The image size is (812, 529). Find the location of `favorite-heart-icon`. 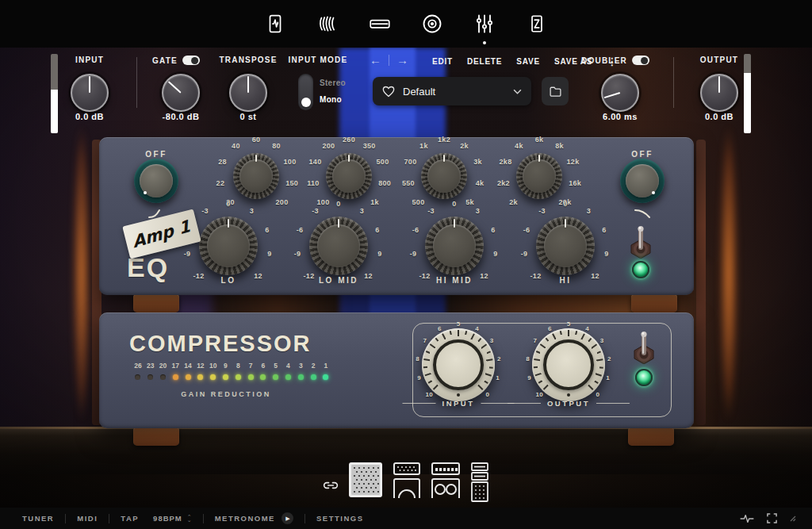

favorite-heart-icon is located at coordinates (389, 92).